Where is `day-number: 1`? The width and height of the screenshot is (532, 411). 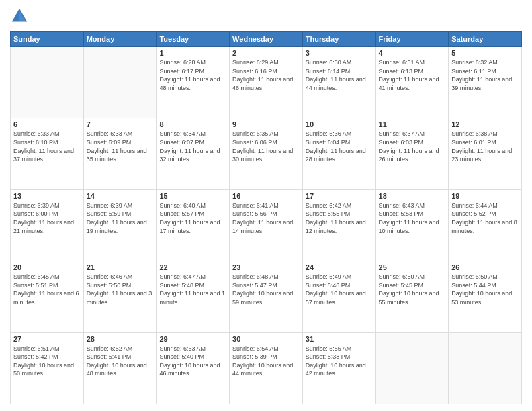
day-number: 1 is located at coordinates (193, 53).